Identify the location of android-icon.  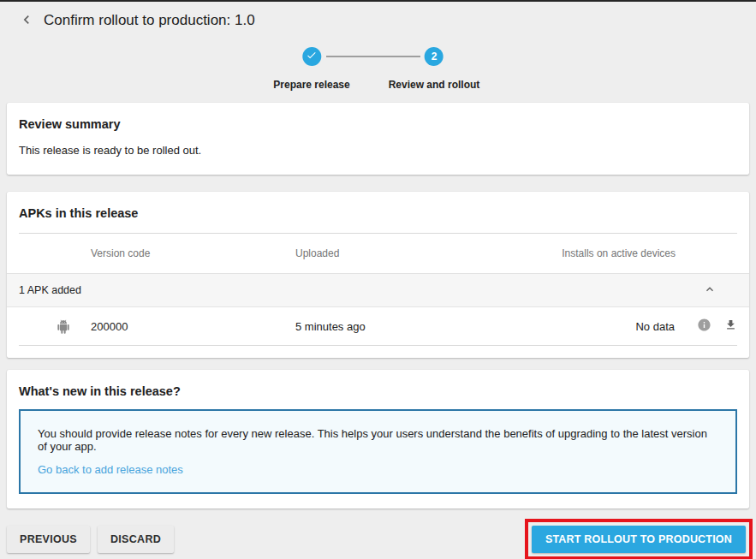
(74, 326).